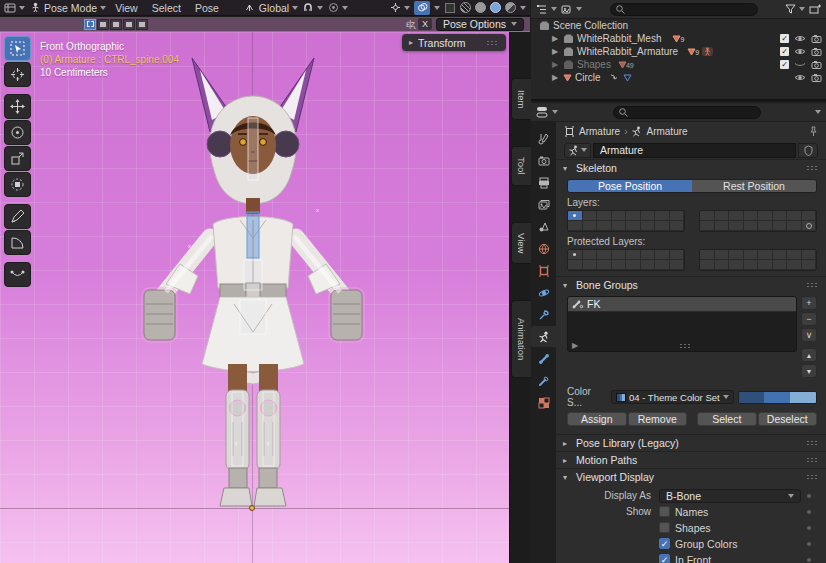  Describe the element at coordinates (544, 182) in the screenshot. I see `tab-output-properties` at that location.